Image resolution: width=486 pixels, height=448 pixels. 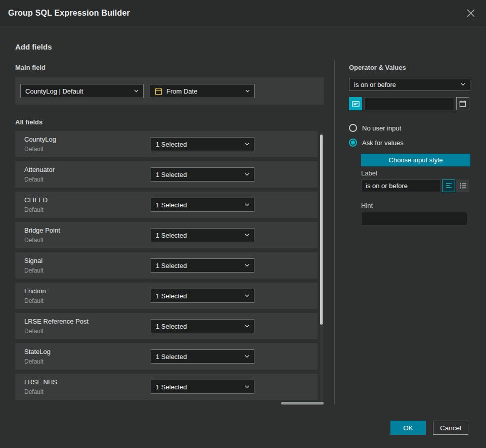 What do you see at coordinates (166, 356) in the screenshot?
I see `field-row: StateLog Default 1 Selected` at bounding box center [166, 356].